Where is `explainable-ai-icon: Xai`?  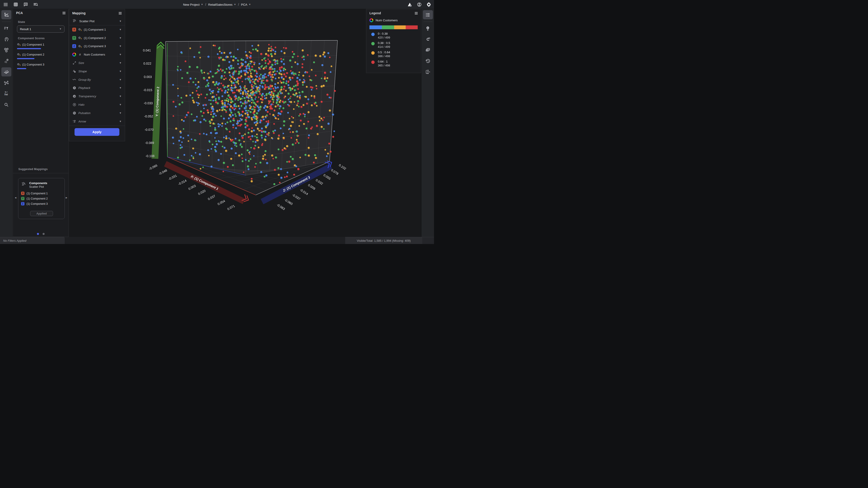 explainable-ai-icon: Xai is located at coordinates (6, 94).